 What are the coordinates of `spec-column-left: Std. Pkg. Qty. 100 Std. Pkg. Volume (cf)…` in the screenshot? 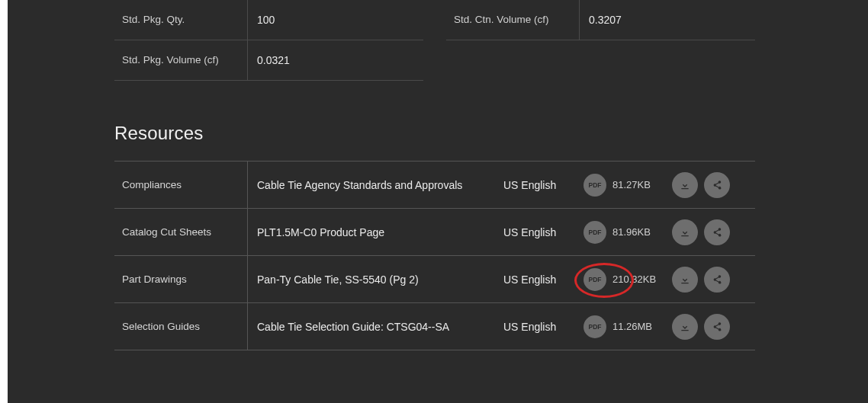 It's located at (268, 40).